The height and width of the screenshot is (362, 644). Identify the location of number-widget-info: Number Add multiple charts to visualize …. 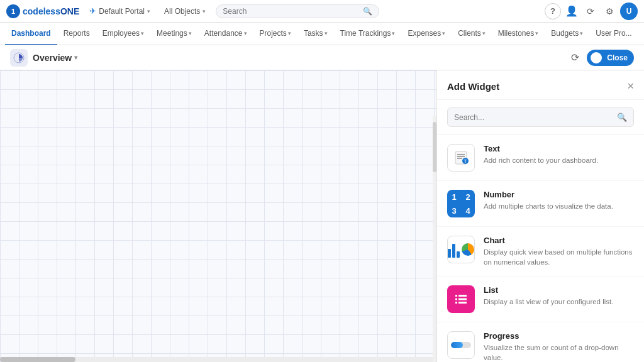
(548, 200).